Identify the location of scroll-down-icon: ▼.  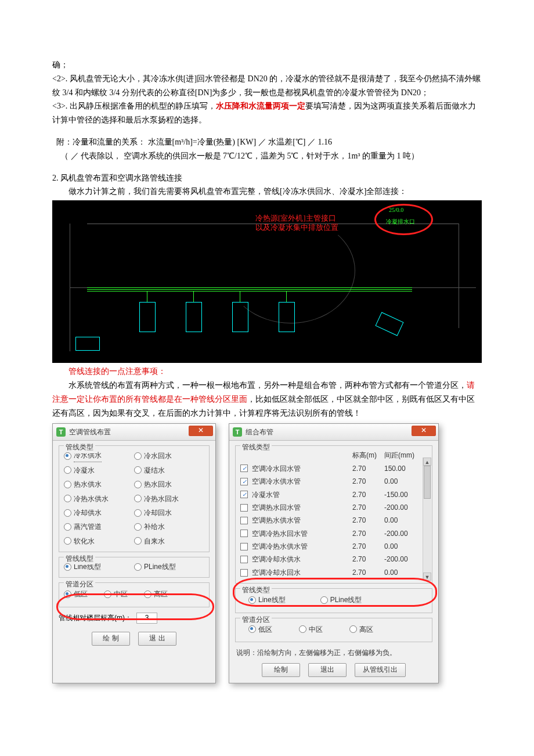
(427, 577).